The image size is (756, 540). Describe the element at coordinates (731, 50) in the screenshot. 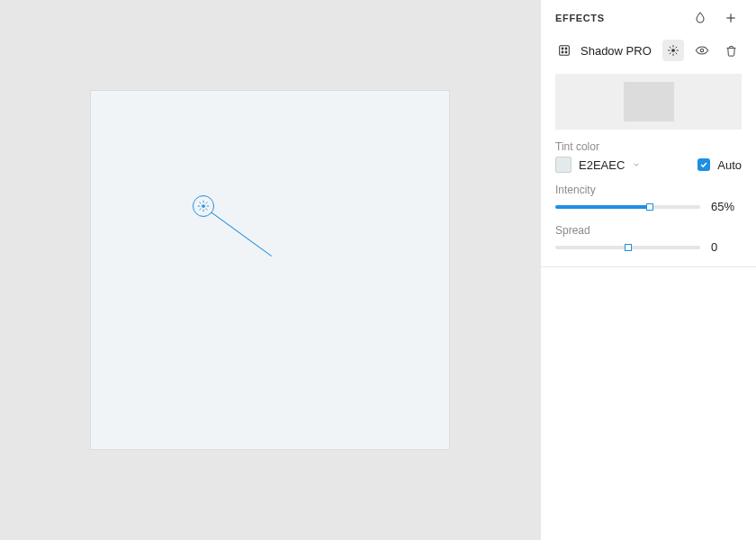

I see `trash-icon` at that location.